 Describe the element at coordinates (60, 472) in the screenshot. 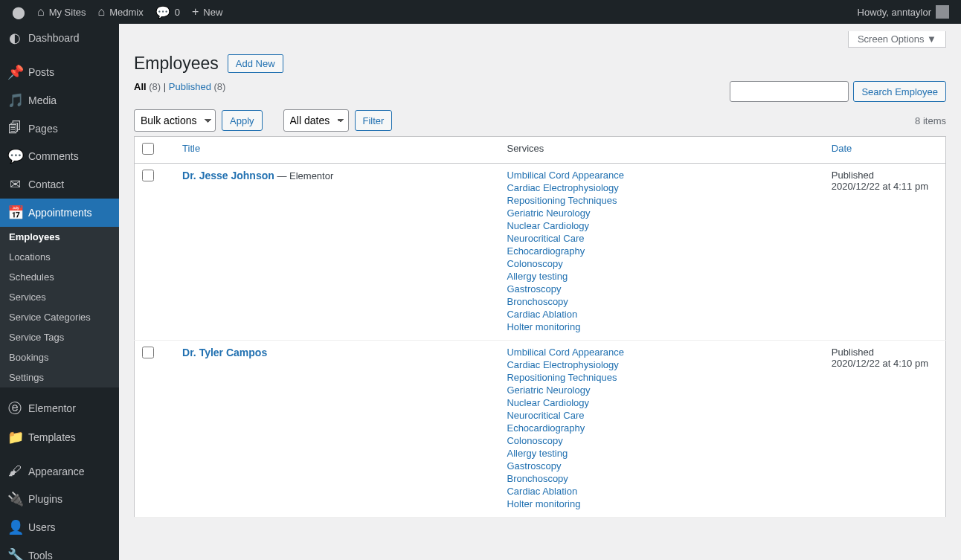

I see `menu-appearance: 🖌Appearance` at that location.